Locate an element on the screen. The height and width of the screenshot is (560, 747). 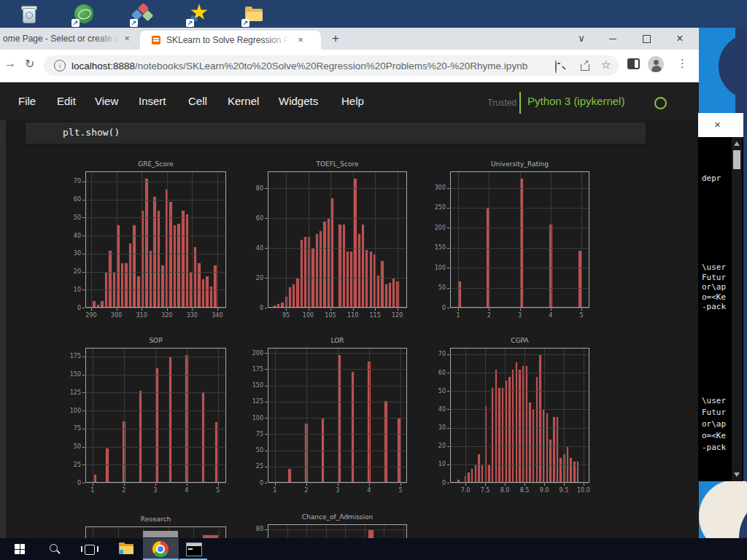
tab-strip: ome Page - Select or create a n × SKLear… is located at coordinates (349, 39).